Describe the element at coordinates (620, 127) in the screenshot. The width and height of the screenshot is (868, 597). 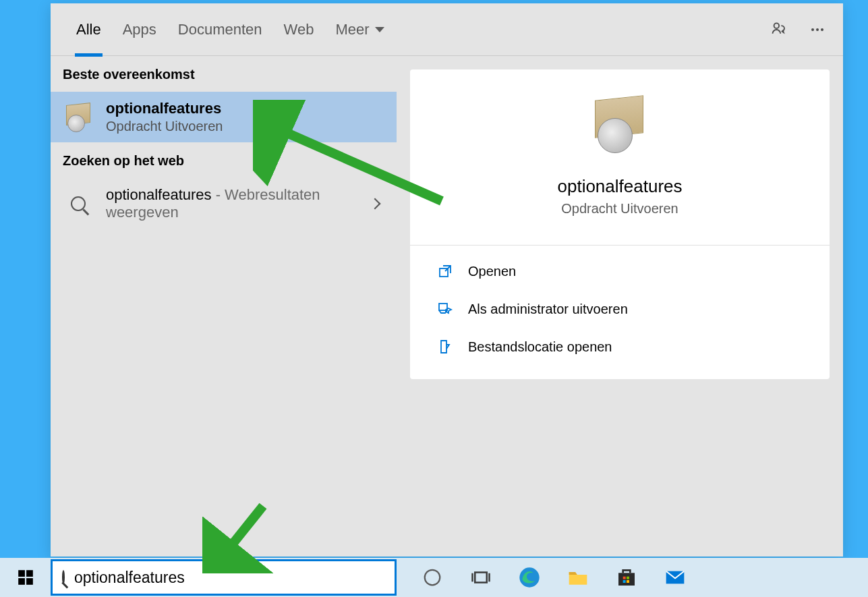
I see `detail-app-icon` at that location.